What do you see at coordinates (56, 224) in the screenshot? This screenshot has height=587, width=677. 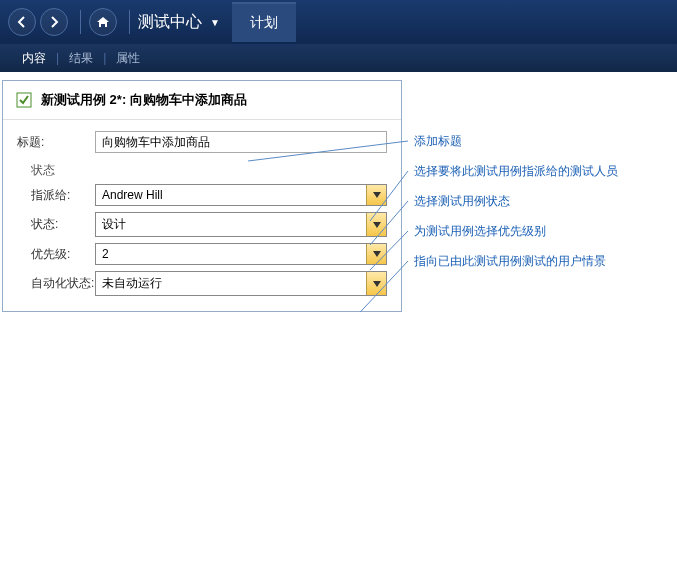 I see `status-label: 状态:` at bounding box center [56, 224].